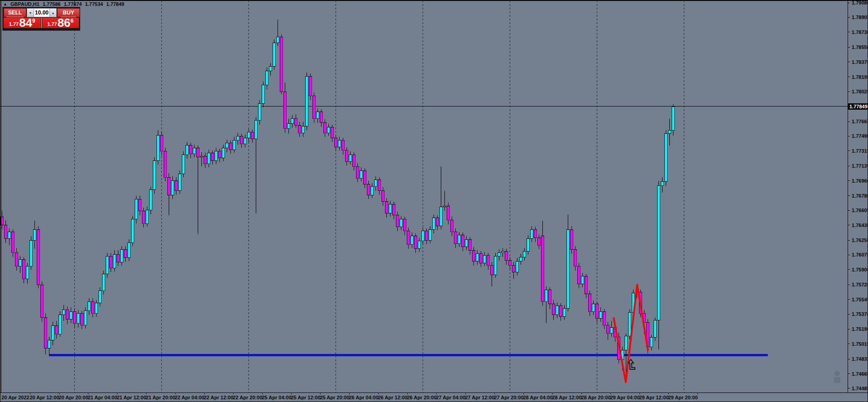 Image resolution: width=868 pixels, height=402 pixels. I want to click on buy-price-prefix: 1.77, so click(52, 24).